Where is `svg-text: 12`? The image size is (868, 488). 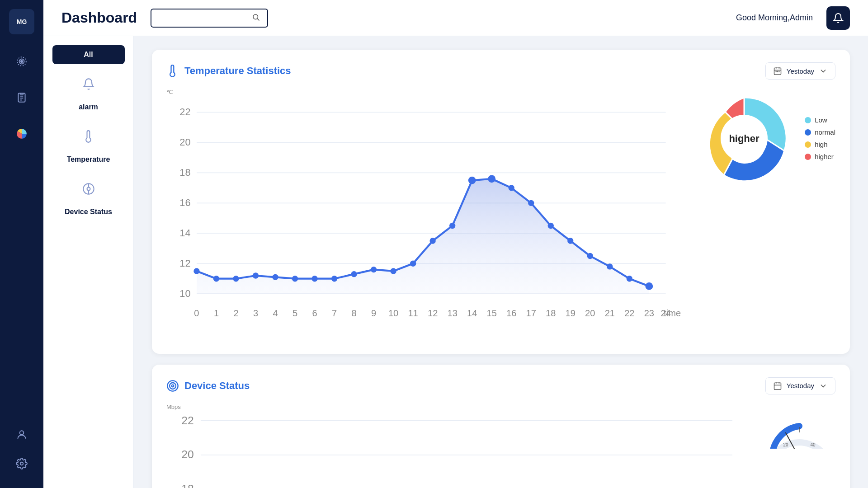
svg-text: 12 is located at coordinates (185, 263).